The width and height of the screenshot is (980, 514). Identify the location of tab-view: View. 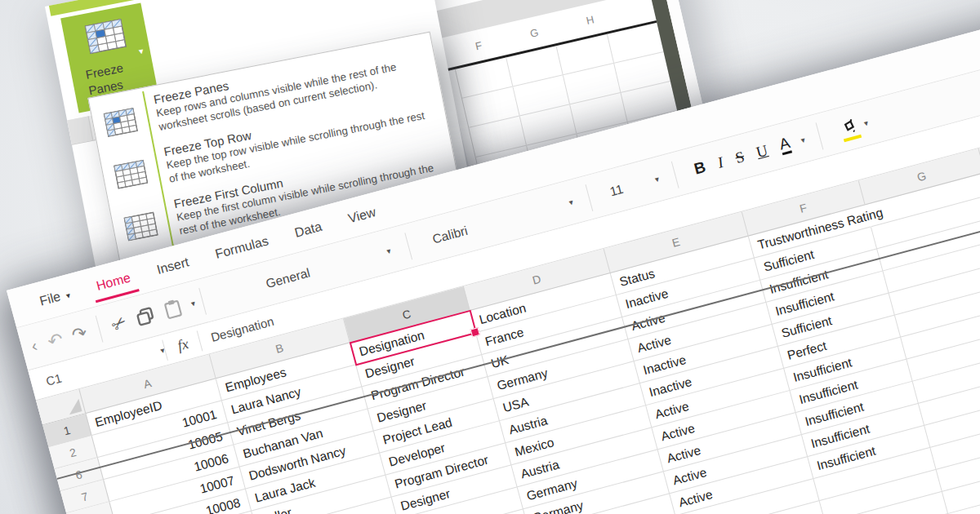
(362, 215).